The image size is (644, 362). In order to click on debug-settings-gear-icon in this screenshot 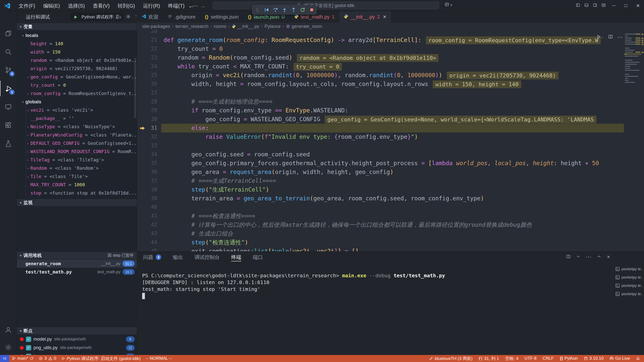, I will do `click(128, 17)`.